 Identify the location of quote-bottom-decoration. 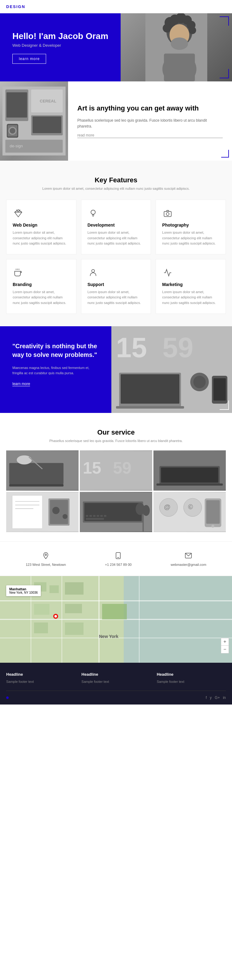
(224, 405).